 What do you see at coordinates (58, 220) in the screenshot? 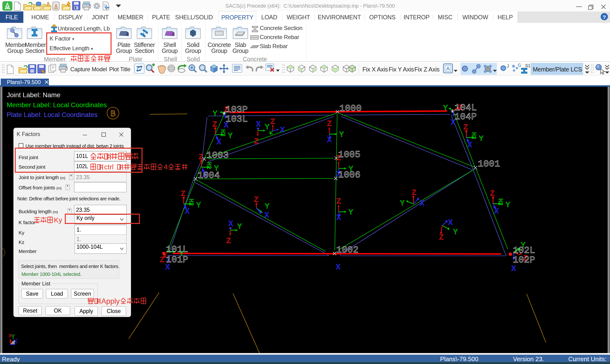
I see `svg-text: Ky` at bounding box center [58, 220].